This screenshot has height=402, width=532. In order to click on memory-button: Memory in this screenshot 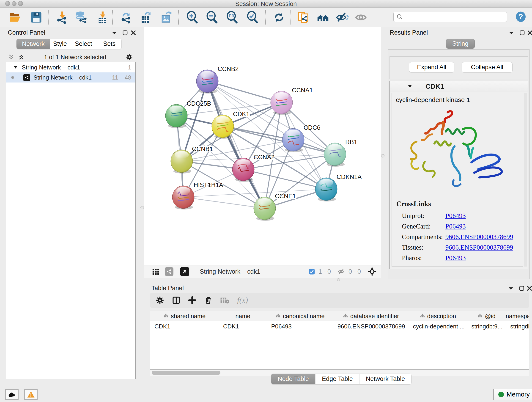, I will do `click(513, 395)`.